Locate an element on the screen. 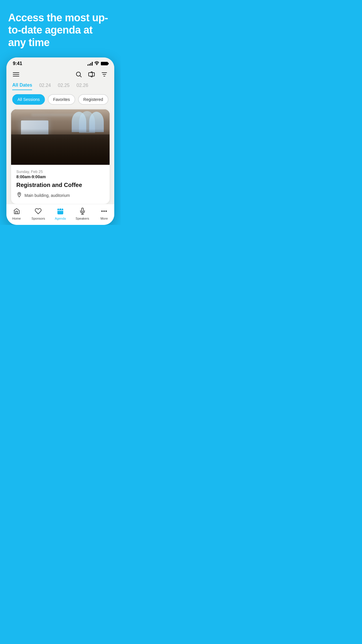 The height and width of the screenshot is (644, 362). nav-more: More is located at coordinates (104, 214).